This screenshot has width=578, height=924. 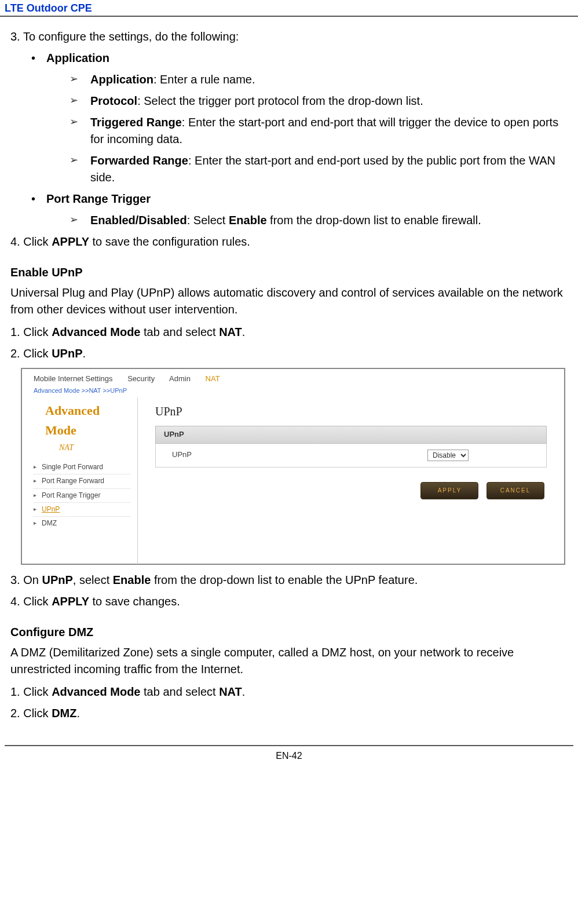 What do you see at coordinates (67, 353) in the screenshot?
I see `u2-bold: UPnP` at bounding box center [67, 353].